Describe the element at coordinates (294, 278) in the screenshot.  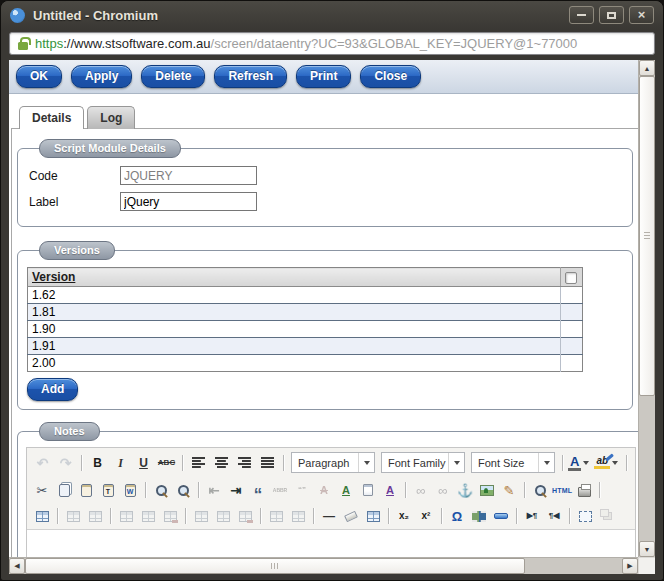
I see `version-column-header: Version` at that location.